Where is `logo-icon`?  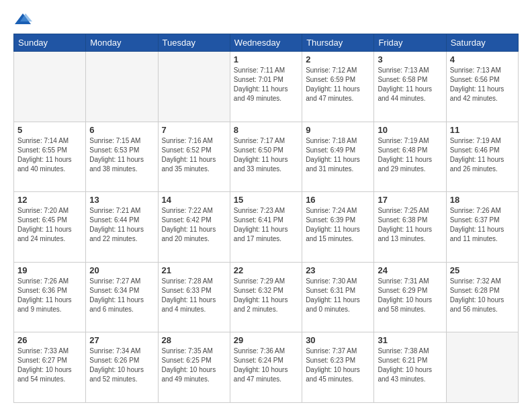
logo-icon is located at coordinates (23, 20).